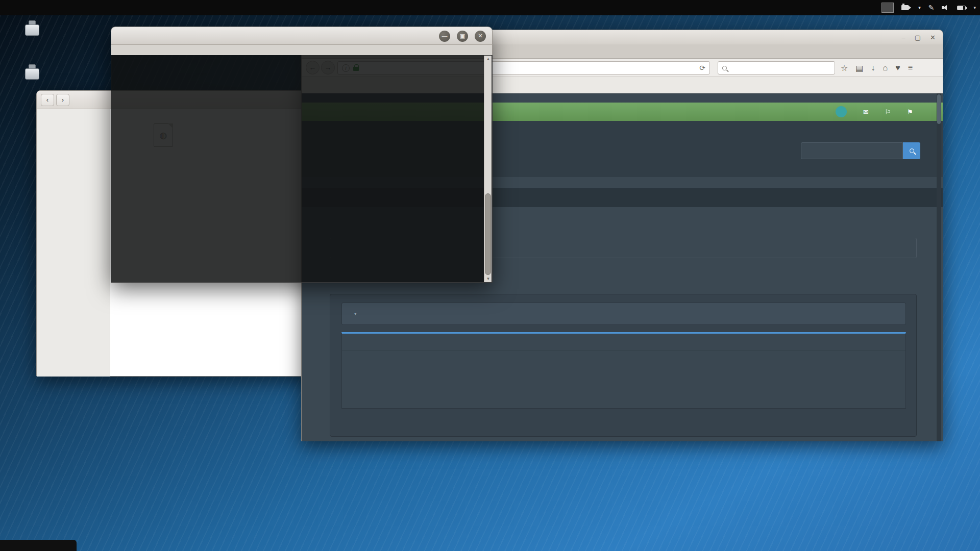 The width and height of the screenshot is (980, 551). What do you see at coordinates (843, 112) in the screenshot?
I see `user-account` at bounding box center [843, 112].